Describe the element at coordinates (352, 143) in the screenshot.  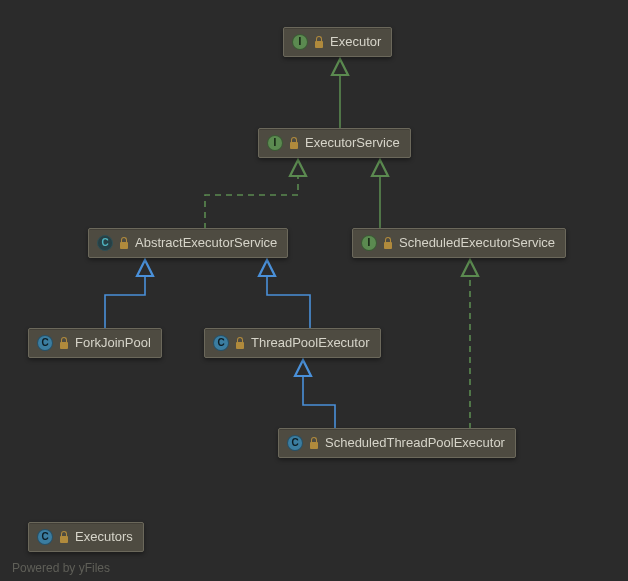
I see `node-label: ExecutorService` at that location.